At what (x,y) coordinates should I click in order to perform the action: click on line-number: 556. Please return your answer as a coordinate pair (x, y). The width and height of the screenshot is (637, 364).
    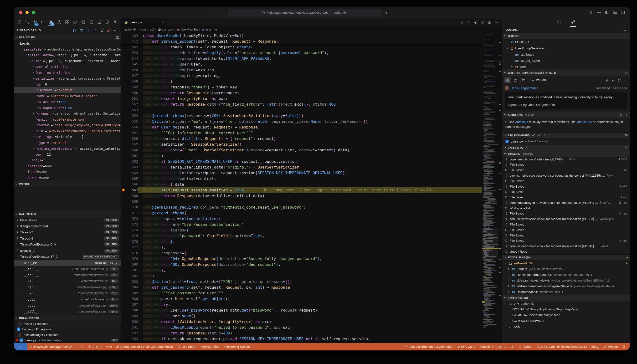
    Looking at the image, I should click on (132, 127).